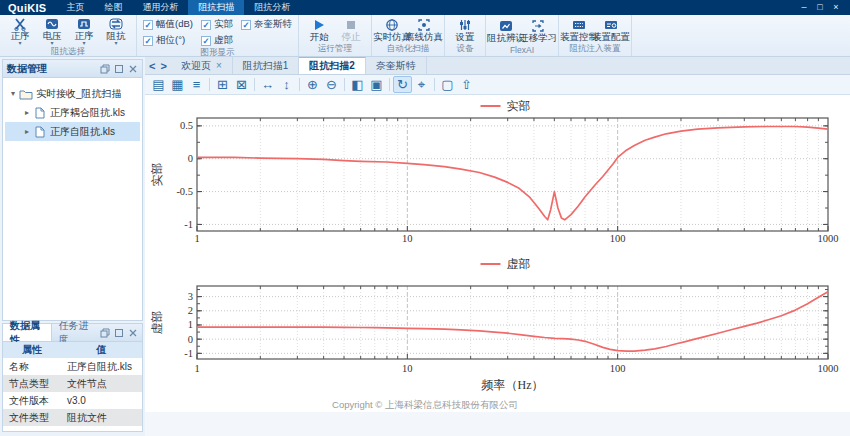 This screenshot has height=436, width=850. What do you see at coordinates (836, 8) in the screenshot?
I see `close-button: ×` at bounding box center [836, 8].